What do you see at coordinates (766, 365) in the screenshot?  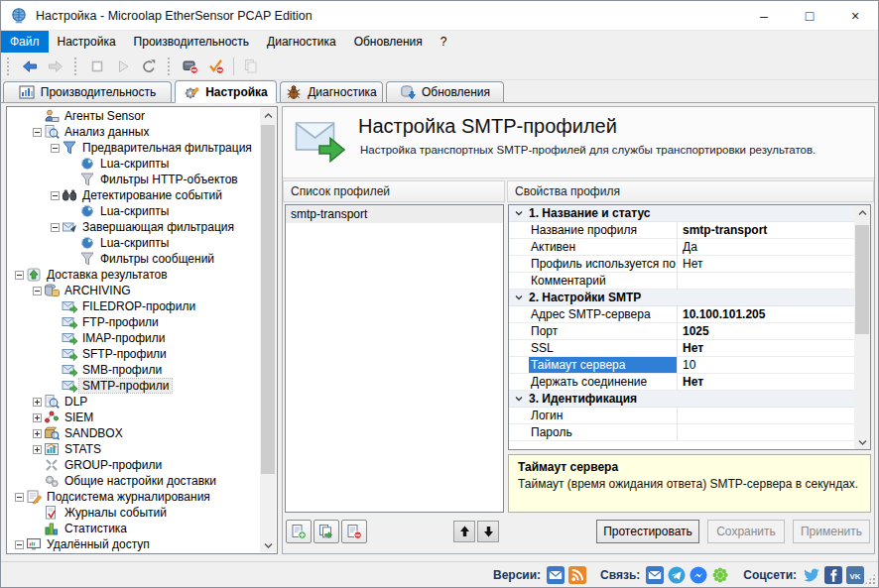 I see `property-value: 10` at bounding box center [766, 365].